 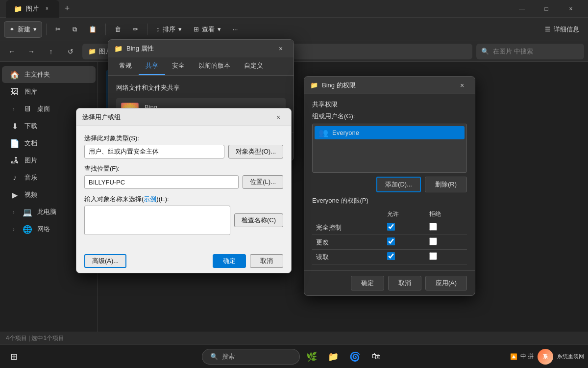 I want to click on user-action-row: 添加(D)... 删除(R), so click(x=390, y=184).